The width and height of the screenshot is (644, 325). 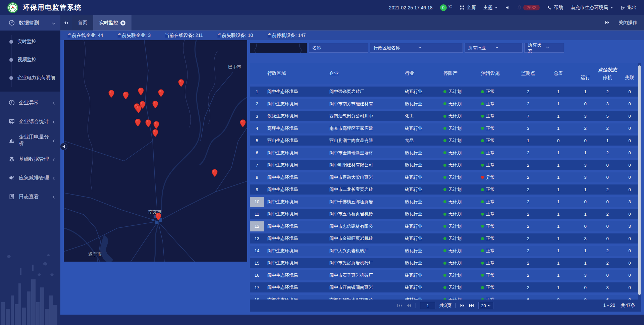 I want to click on tab: 首页, so click(x=83, y=23).